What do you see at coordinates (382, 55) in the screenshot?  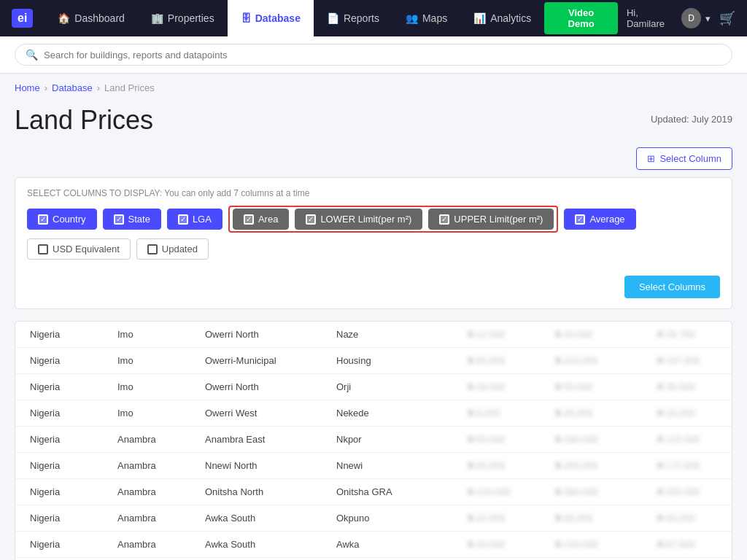 I see `search-input` at bounding box center [382, 55].